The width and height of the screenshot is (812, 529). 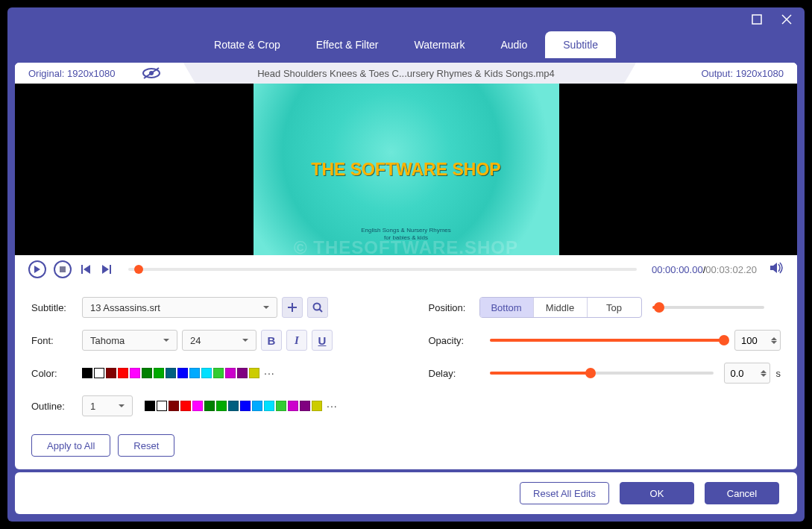 What do you see at coordinates (180, 307) in the screenshot?
I see `subtitle-file-dropdown: 13 Assassins.srt` at bounding box center [180, 307].